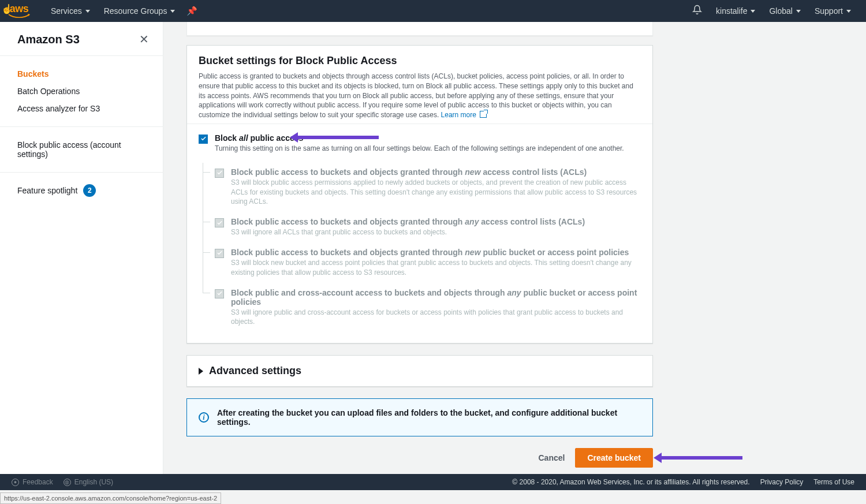 The image size is (866, 504). I want to click on card-description: Public access is granted to buckets and …, so click(420, 96).